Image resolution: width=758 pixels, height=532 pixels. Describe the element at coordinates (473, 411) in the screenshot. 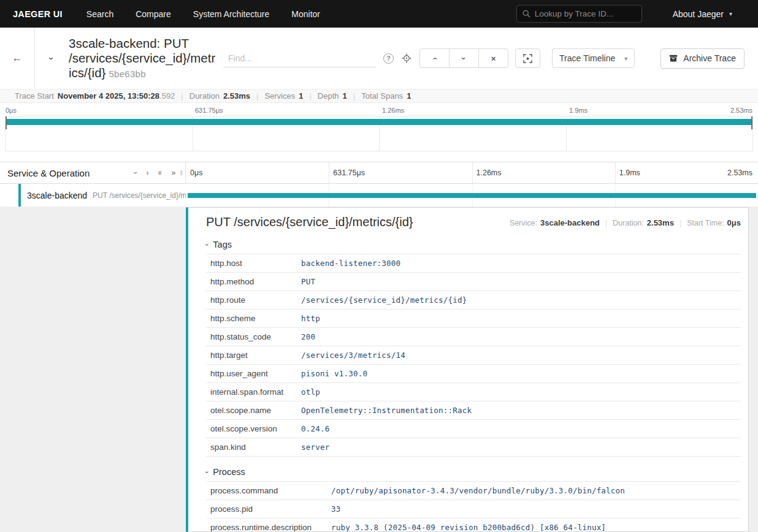

I see `tag-row: otel.scope.name OpenTelemetry::Instrumen…` at that location.